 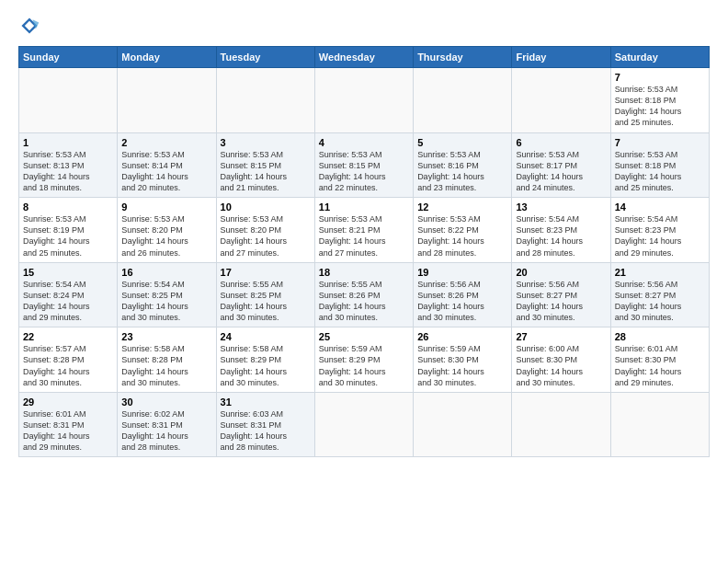 I want to click on day-number: 28, so click(x=660, y=337).